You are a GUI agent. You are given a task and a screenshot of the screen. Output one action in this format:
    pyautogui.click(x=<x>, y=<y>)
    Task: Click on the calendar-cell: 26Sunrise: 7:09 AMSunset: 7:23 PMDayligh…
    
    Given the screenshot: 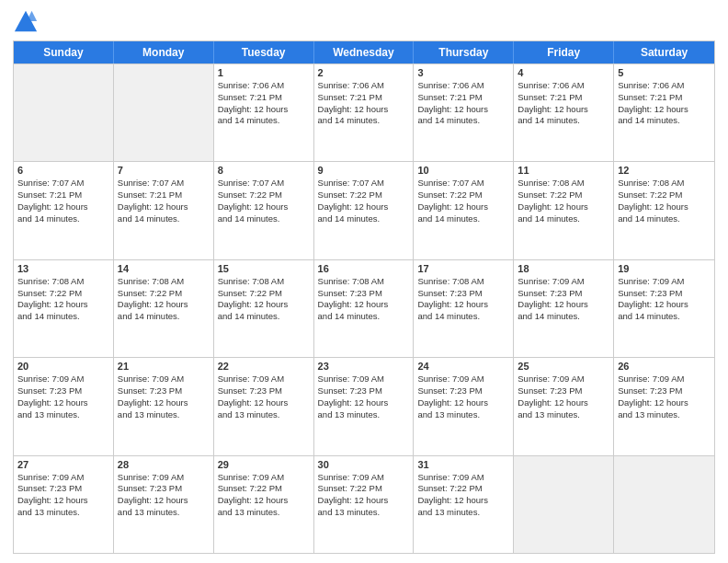 What is the action you would take?
    pyautogui.click(x=664, y=407)
    